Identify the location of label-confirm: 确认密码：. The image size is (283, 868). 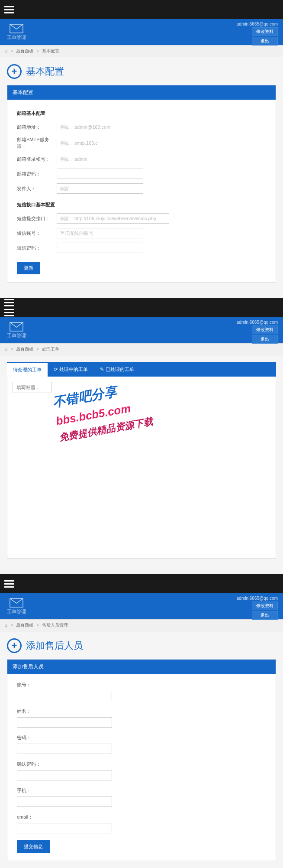
(29, 764).